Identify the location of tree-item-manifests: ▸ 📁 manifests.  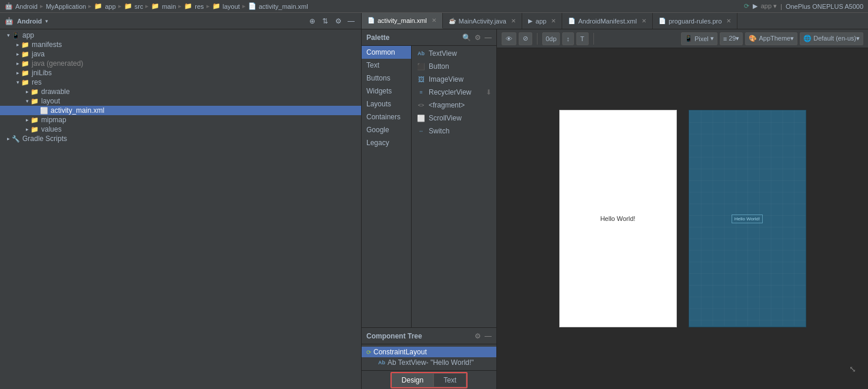
(181, 45).